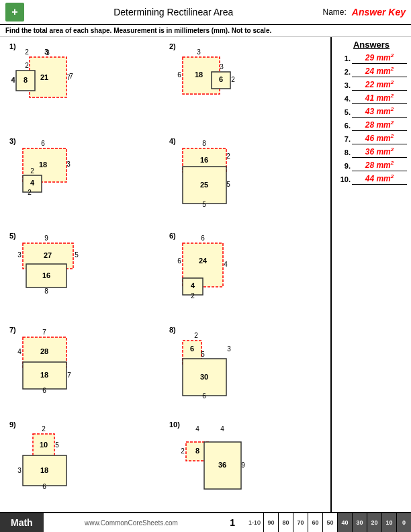  I want to click on header: + Determining Rectilinear Area Name: Ans…, so click(205, 12).